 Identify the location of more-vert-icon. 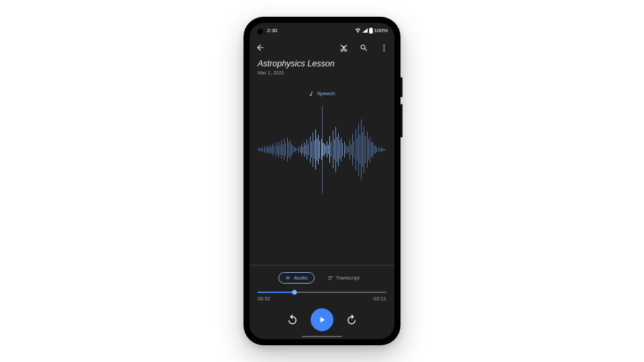
(384, 48).